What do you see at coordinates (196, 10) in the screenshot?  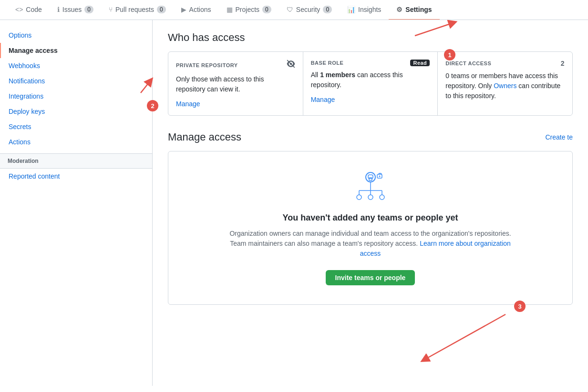 I see `nav-actions: ▶ Actions` at bounding box center [196, 10].